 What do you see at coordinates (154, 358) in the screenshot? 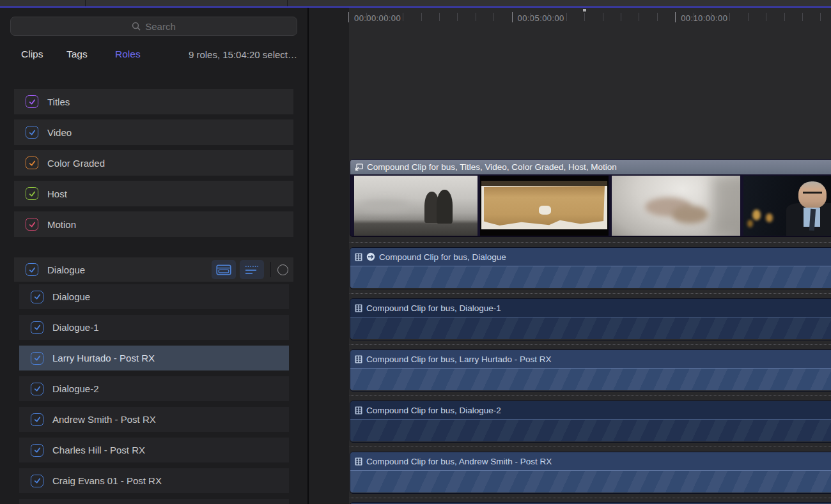
I see `sidebar-item-larry-hurtado: Larry Hurtado - Post RX` at bounding box center [154, 358].